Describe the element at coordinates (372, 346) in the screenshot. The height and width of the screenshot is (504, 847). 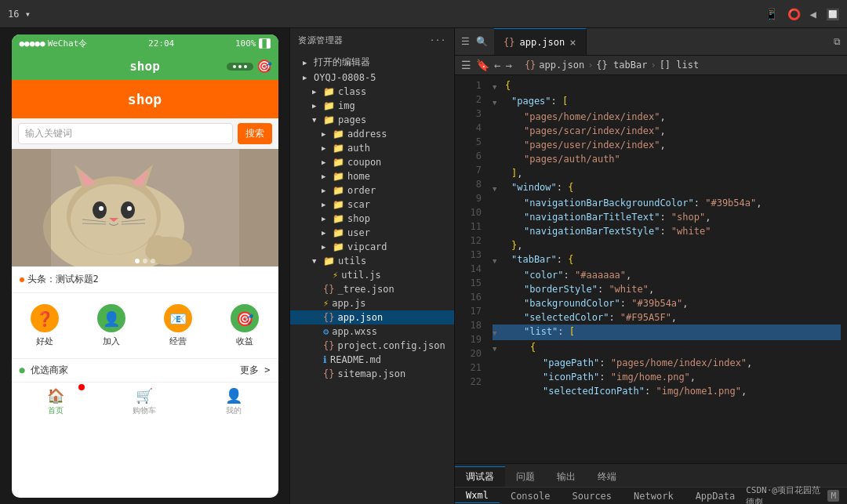
I see `file-projectconfig: {} project.config.json` at that location.